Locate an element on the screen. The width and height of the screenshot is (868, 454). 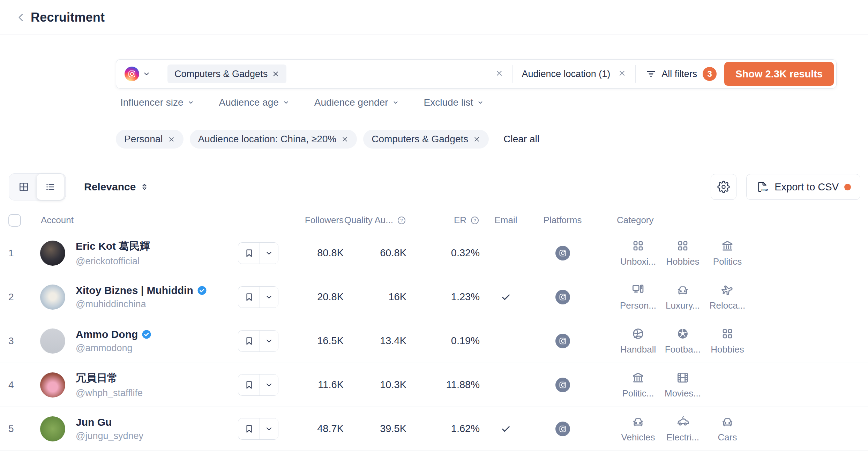
chevron-left-icon is located at coordinates (21, 17).